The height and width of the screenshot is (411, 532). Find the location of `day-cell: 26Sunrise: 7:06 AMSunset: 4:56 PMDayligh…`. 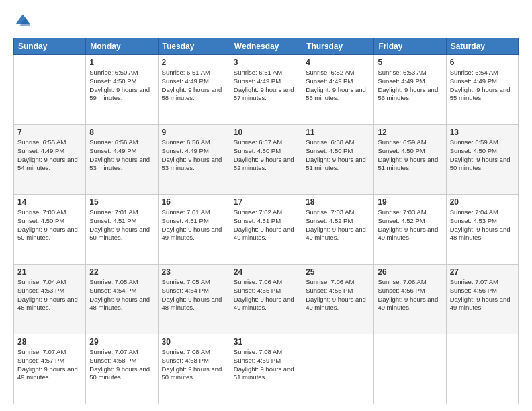

day-cell: 26Sunrise: 7:06 AMSunset: 4:56 PMDayligh… is located at coordinates (410, 300).